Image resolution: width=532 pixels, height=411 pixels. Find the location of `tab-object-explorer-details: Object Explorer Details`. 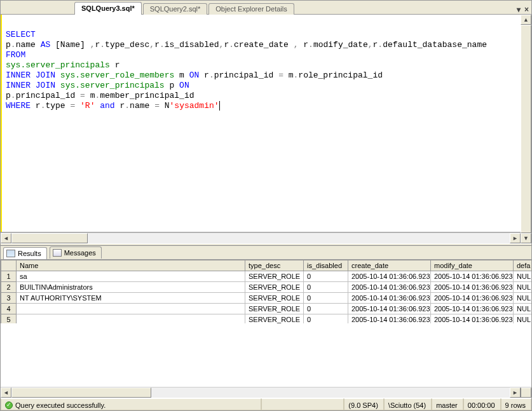

tab-object-explorer-details: Object Explorer Details is located at coordinates (252, 9).